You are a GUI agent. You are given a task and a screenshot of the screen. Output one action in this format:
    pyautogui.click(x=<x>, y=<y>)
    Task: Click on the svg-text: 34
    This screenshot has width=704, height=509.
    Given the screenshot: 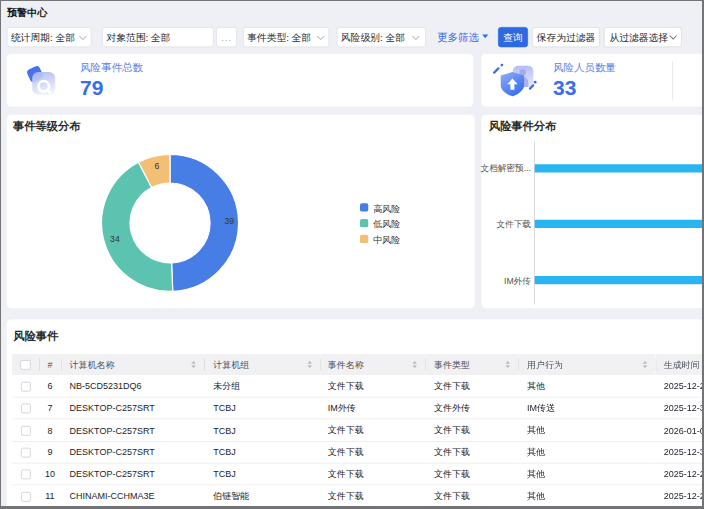 What is the action you would take?
    pyautogui.click(x=115, y=239)
    